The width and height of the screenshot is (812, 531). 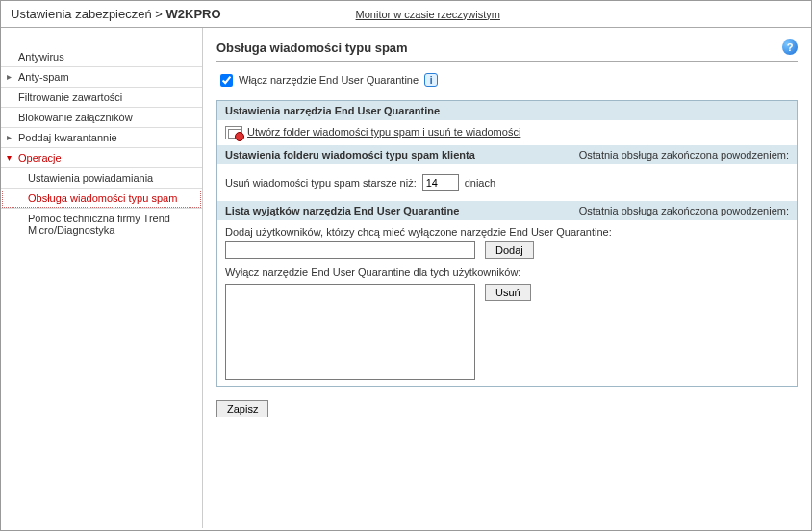 What do you see at coordinates (242, 409) in the screenshot?
I see `save-button: Zapisz` at bounding box center [242, 409].